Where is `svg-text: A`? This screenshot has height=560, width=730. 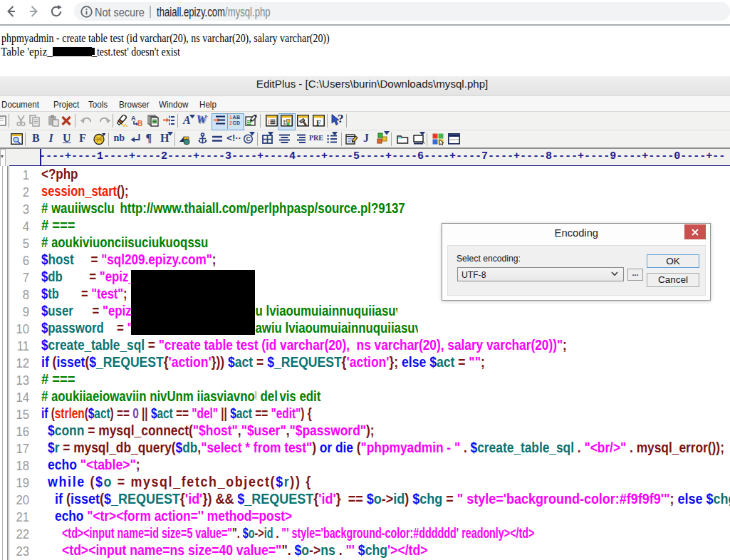
svg-text: A is located at coordinates (134, 118).